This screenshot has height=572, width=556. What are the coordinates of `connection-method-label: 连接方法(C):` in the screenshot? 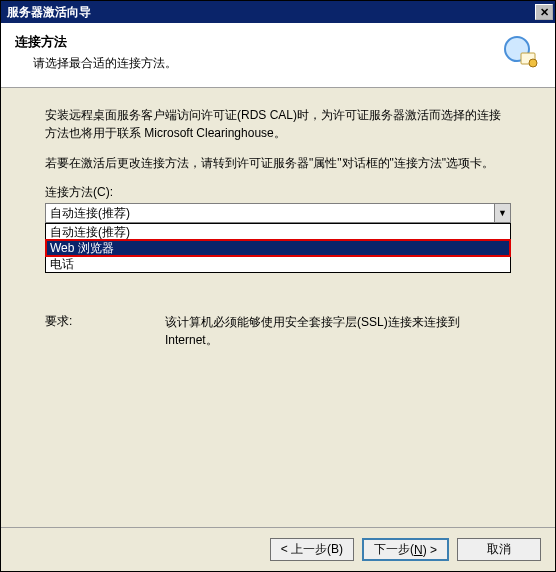 It's located at (278, 192).